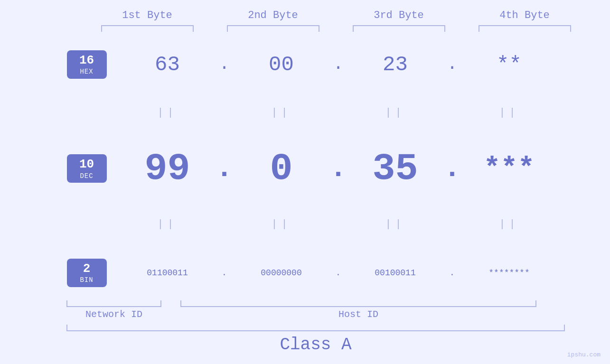 The height and width of the screenshot is (364, 610). Describe the element at coordinates (525, 15) in the screenshot. I see `byte-header-4: 4th Byte` at that location.